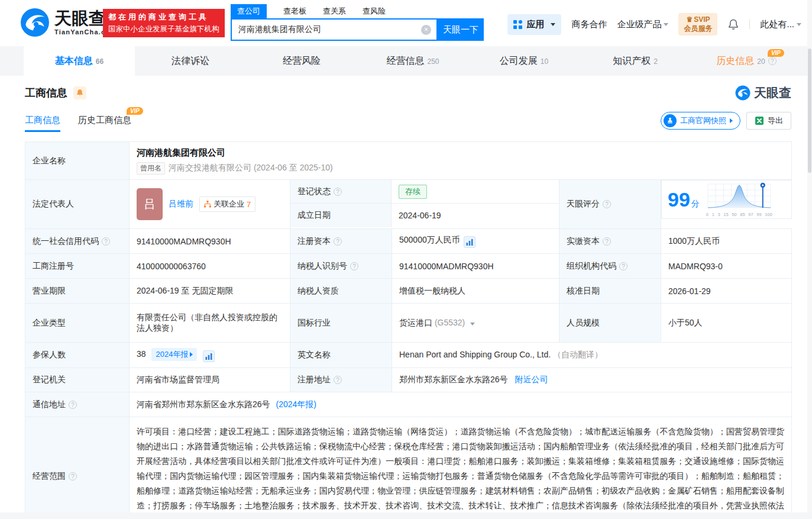 The height and width of the screenshot is (519, 812). I want to click on notification-bell-button, so click(733, 24).